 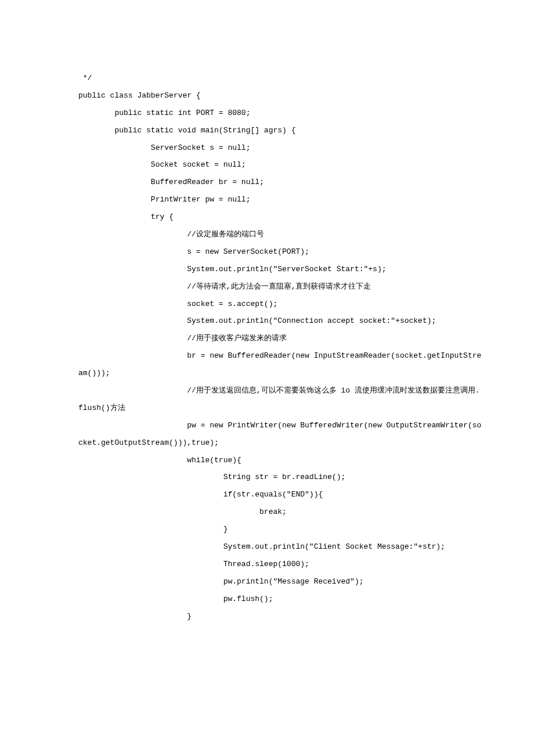 What do you see at coordinates (280, 399) in the screenshot?
I see `code-line: //用于发送返回信息,可以不需要装饰这么多 io 流使用缓冲流时发送数据要注意调…` at bounding box center [280, 399].